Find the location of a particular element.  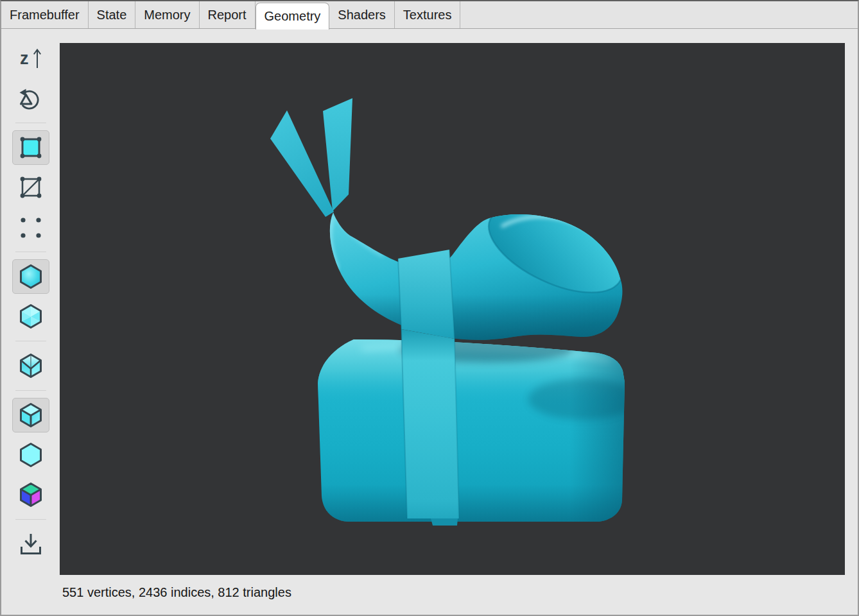

toolbar-button-hexagon is located at coordinates (31, 455).